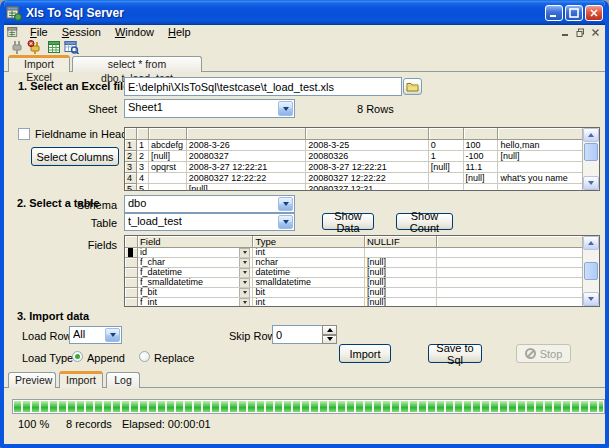 Image resolution: width=609 pixels, height=448 pixels. Describe the element at coordinates (131, 187) in the screenshot. I see `row-header: 5` at that location.